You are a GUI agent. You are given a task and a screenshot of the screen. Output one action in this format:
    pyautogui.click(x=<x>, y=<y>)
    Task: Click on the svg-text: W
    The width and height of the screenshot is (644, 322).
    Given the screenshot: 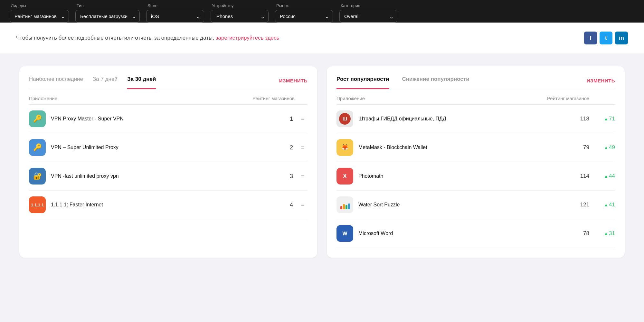 What is the action you would take?
    pyautogui.click(x=345, y=234)
    